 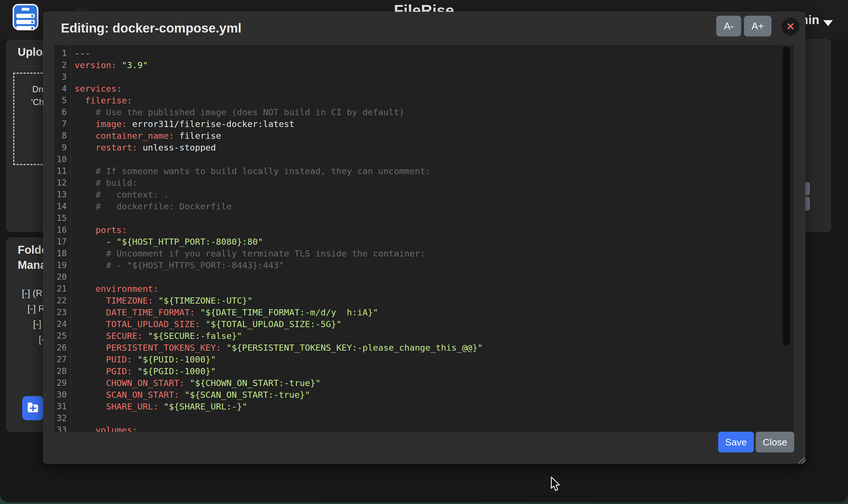 I want to click on code-line: 23 DATE_TIME_FORMAT: "${DATE_TIME_FORMAT…, so click(x=424, y=312).